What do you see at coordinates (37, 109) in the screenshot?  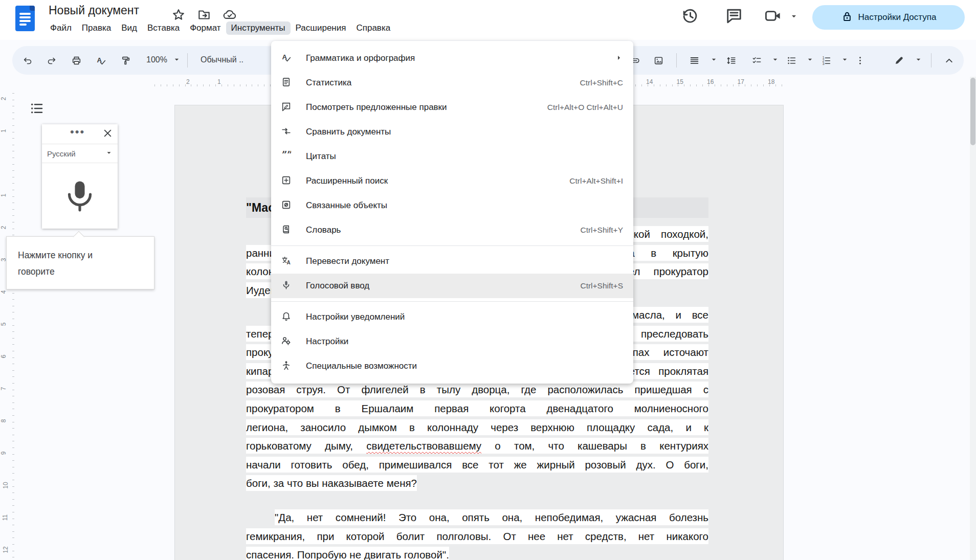 I see `document-outline-icon` at bounding box center [37, 109].